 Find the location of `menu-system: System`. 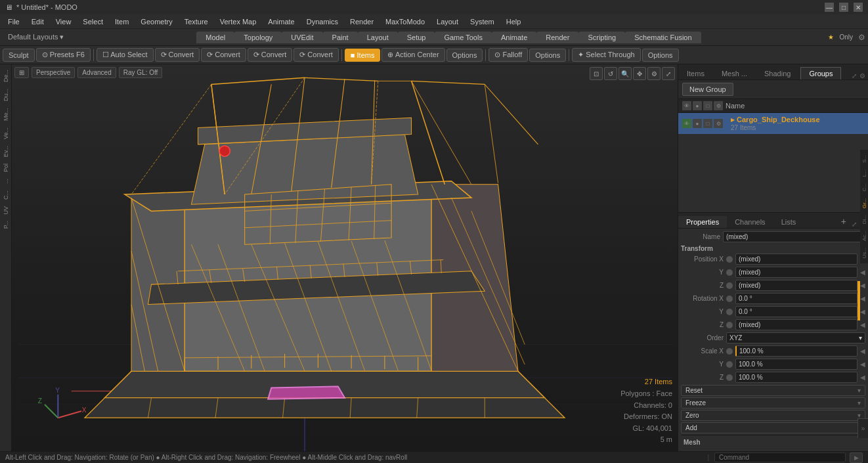

menu-system: System is located at coordinates (482, 22).